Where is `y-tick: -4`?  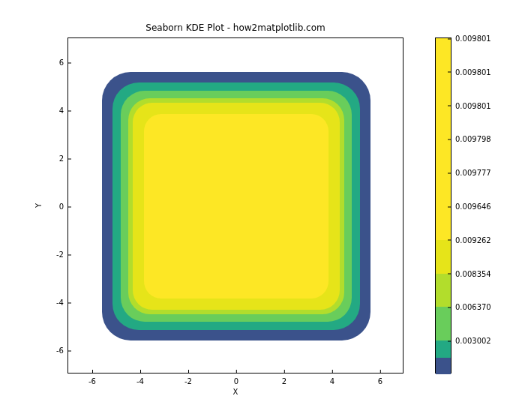
y-tick: -4 is located at coordinates (62, 303).